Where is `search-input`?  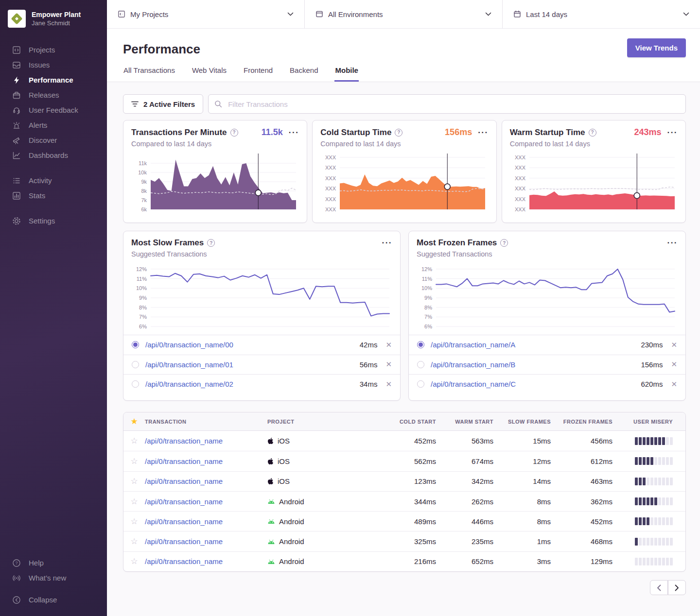
search-input is located at coordinates (447, 104).